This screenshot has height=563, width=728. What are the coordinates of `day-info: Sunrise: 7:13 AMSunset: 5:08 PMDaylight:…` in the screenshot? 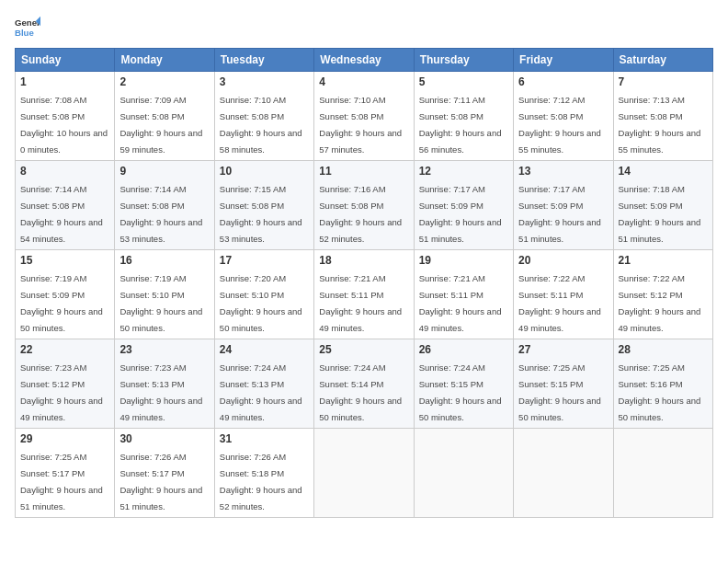 It's located at (660, 125).